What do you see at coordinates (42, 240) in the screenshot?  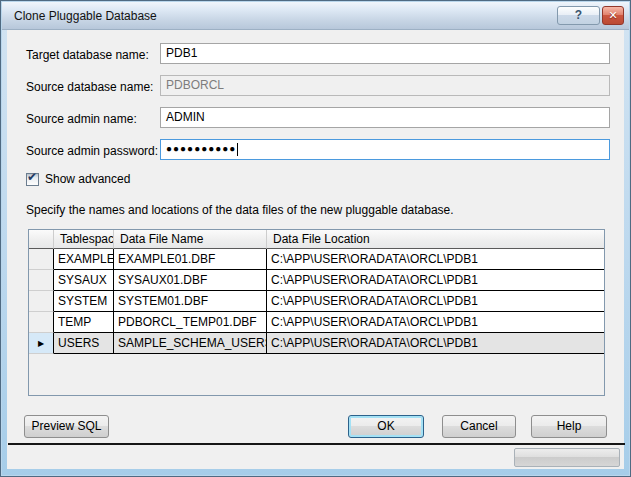 I see `header-row-selector` at bounding box center [42, 240].